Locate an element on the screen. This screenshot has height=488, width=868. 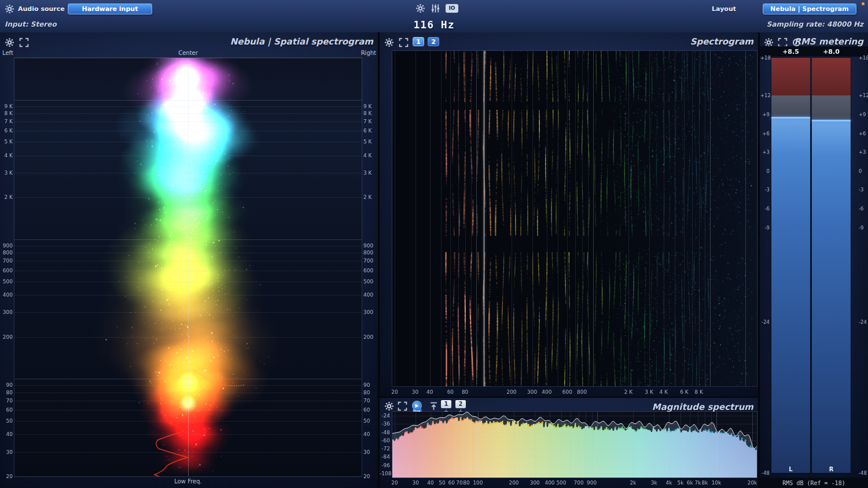
audio-source-label: Audio source is located at coordinates (42, 9).